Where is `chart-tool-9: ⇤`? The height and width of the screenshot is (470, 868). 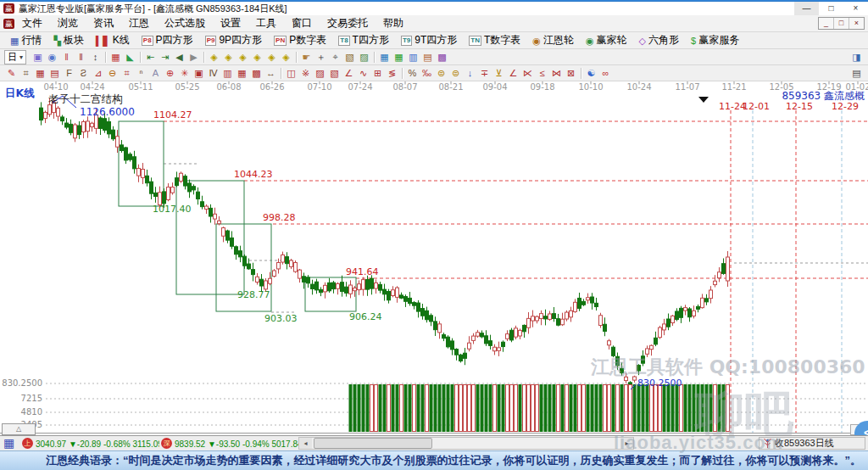 chart-tool-9: ⇤ is located at coordinates (151, 57).